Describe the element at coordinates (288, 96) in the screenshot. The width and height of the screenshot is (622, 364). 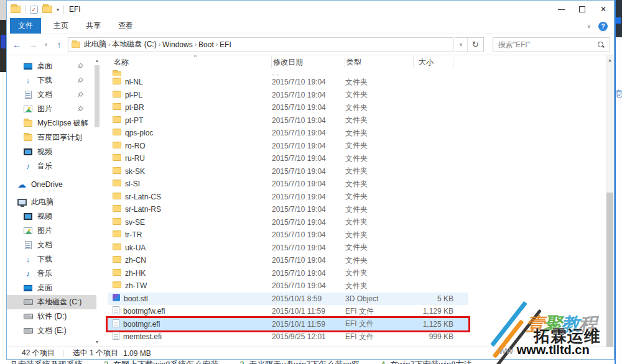
I see `file-row: pl-PL2015/7/10 19:04文件夹` at that location.